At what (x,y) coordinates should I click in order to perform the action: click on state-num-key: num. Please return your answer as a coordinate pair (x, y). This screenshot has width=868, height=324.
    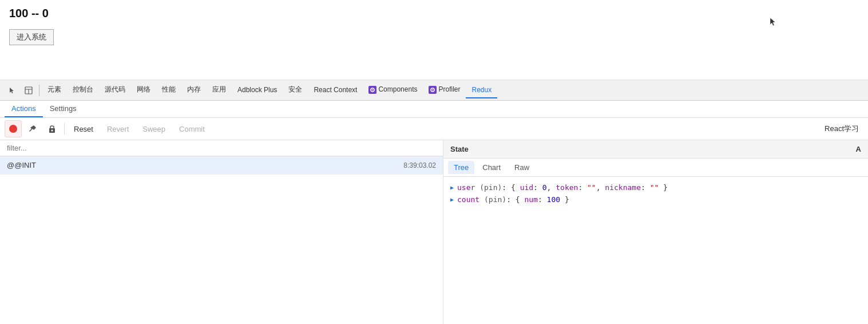
    Looking at the image, I should click on (531, 199).